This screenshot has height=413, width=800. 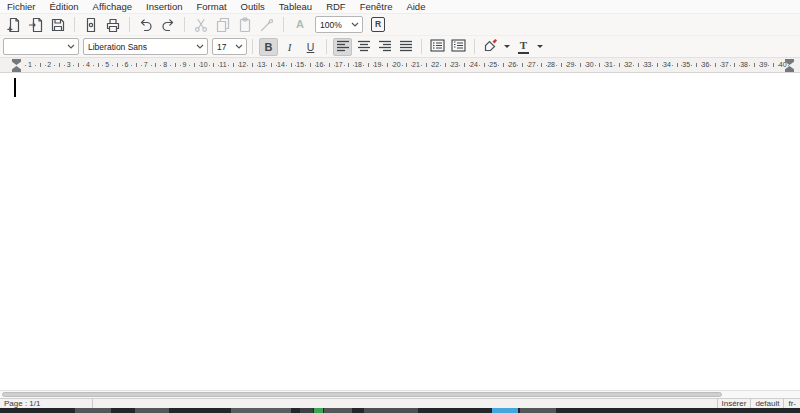 What do you see at coordinates (290, 47) in the screenshot?
I see `italic-button: I` at bounding box center [290, 47].